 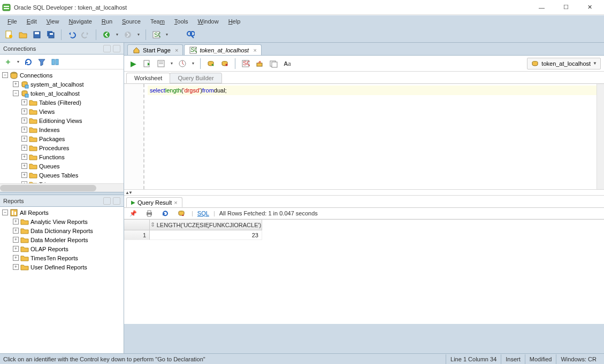 I want to click on tree-item: +Functions, so click(x=62, y=157).